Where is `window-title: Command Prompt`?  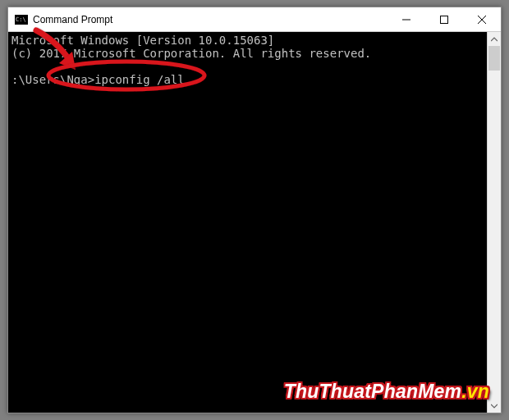
window-title: Command Prompt is located at coordinates (210, 20).